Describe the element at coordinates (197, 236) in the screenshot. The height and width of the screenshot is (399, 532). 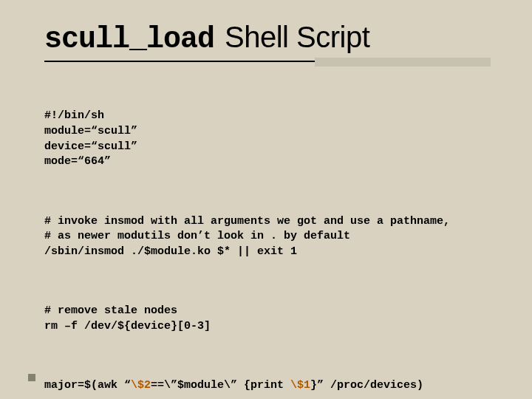
I see `code-line: # as newer modutils don’t look in . by d…` at that location.